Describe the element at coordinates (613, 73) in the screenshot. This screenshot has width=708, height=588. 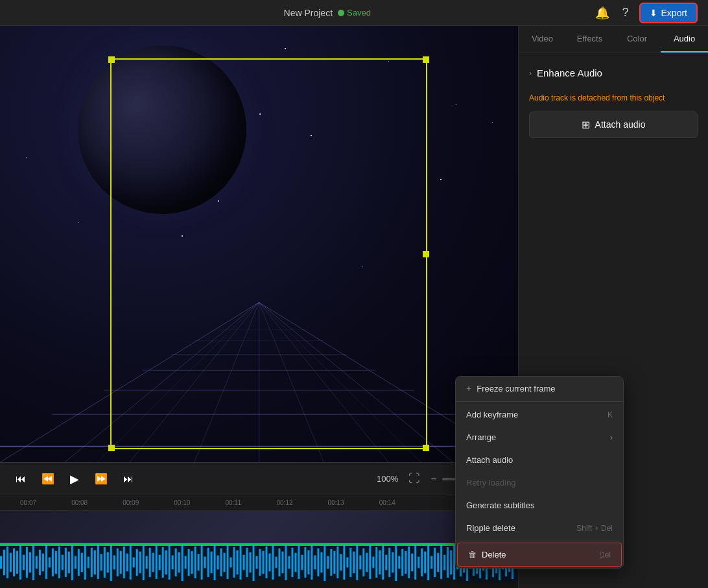
I see `enhance-audio-header: › Enhance Audio` at that location.